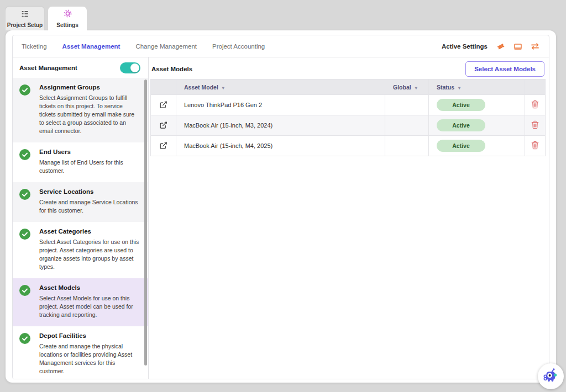 The image size is (566, 392). I want to click on asset-model-cell: MacBook Air (15-inch, M4, 2025), so click(281, 146).